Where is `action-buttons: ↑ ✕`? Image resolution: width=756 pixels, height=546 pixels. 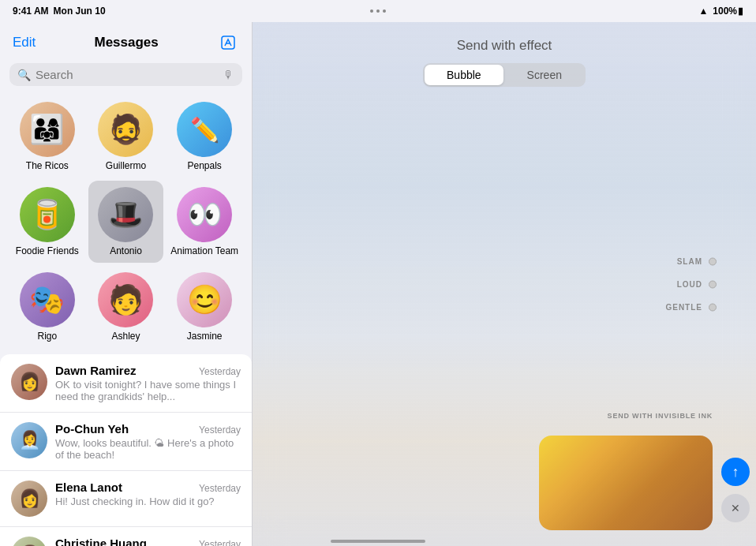
action-buttons: ↑ ✕ is located at coordinates (735, 490).